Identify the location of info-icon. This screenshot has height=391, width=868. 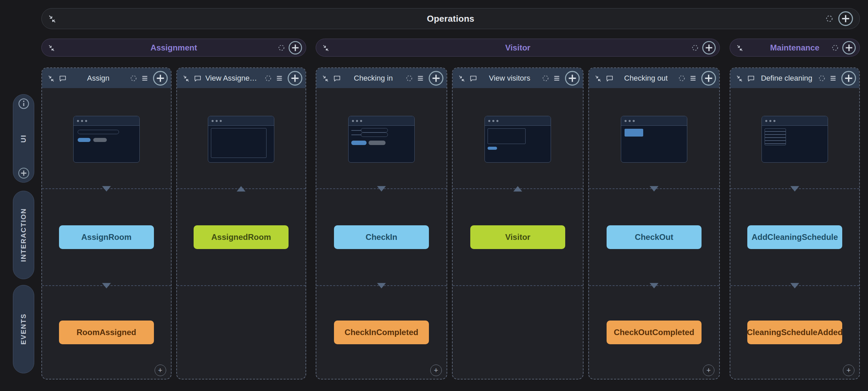
(24, 104).